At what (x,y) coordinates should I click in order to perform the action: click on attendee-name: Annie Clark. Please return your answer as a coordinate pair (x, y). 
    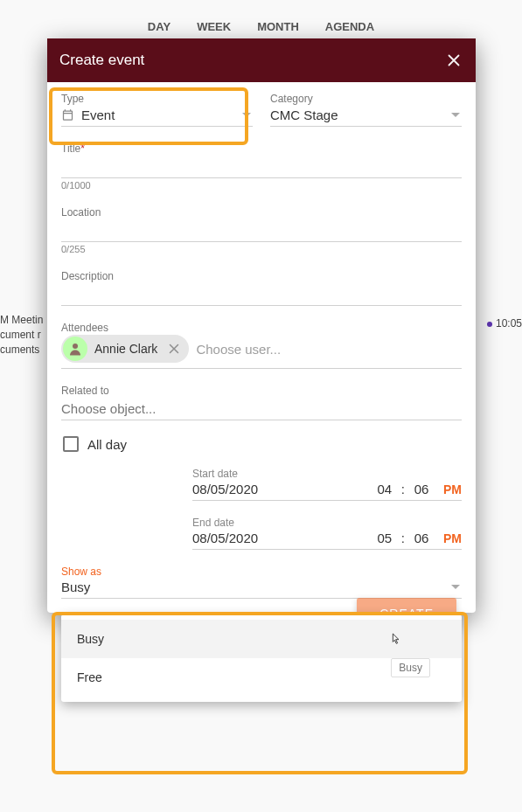
    Looking at the image, I should click on (126, 349).